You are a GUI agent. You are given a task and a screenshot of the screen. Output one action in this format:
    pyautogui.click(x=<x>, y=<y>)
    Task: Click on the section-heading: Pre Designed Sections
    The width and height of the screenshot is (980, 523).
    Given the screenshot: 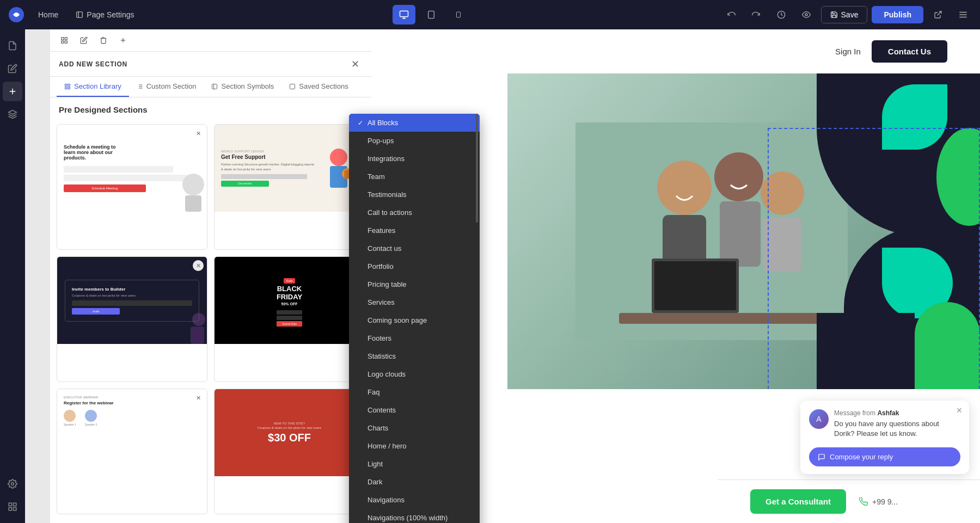 What is the action you would take?
    pyautogui.click(x=211, y=109)
    